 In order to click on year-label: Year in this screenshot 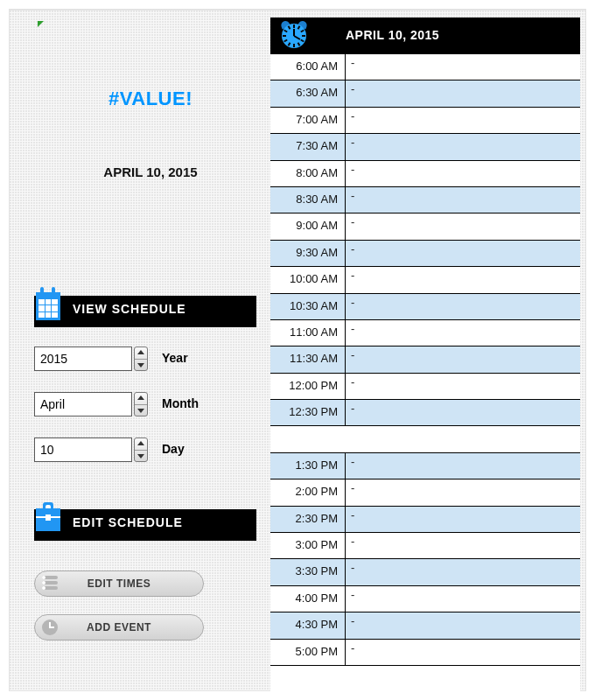, I will do `click(175, 358)`.